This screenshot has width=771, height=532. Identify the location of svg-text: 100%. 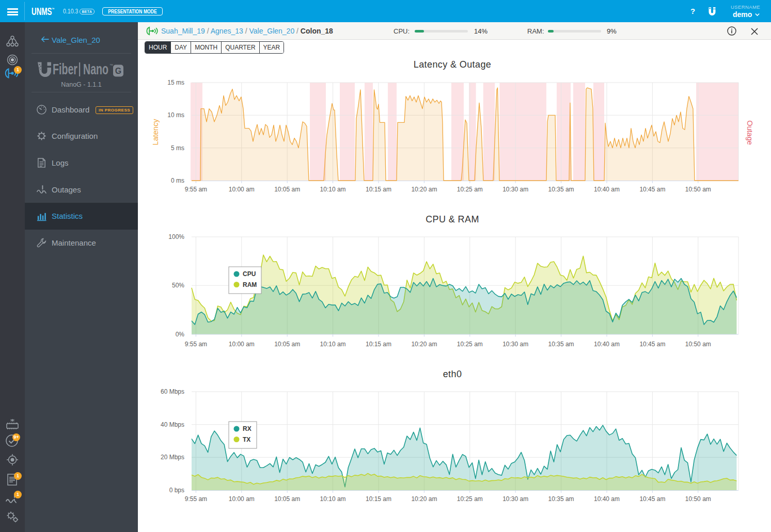
(177, 237).